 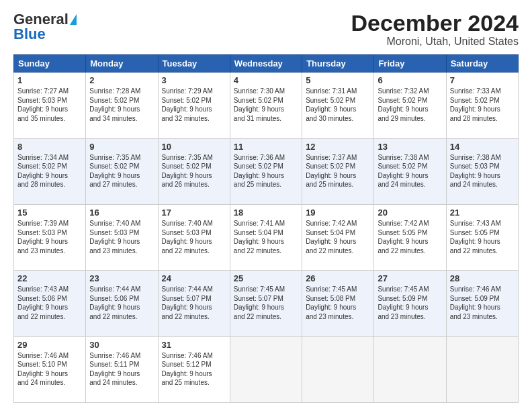 I want to click on cell-text: Sunrise: 7:46 AM Sunset: 5:09 PM Dayligh…, so click(x=482, y=303).